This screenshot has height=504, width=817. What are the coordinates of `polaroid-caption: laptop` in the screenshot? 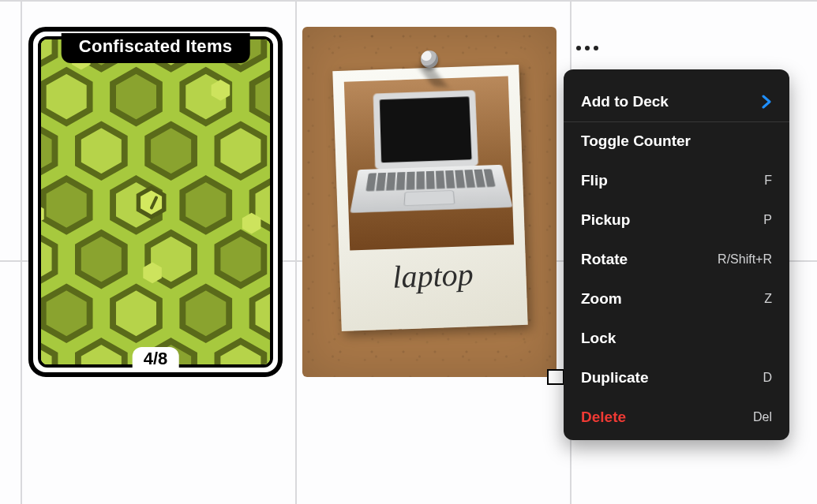 It's located at (433, 276).